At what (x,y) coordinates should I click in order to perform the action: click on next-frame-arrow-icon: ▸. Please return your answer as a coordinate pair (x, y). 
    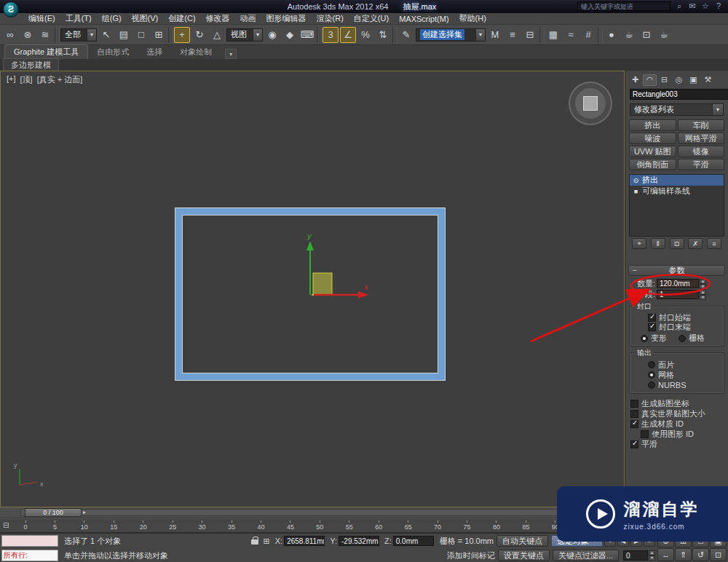
    Looking at the image, I should click on (84, 512).